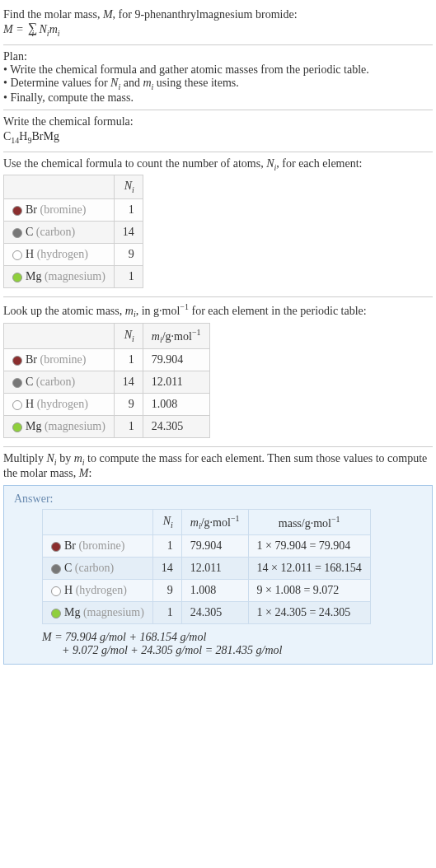 The height and width of the screenshot is (868, 436). What do you see at coordinates (309, 591) in the screenshot?
I see `mass-cell: 9 × 1.008 = 9.072` at bounding box center [309, 591].